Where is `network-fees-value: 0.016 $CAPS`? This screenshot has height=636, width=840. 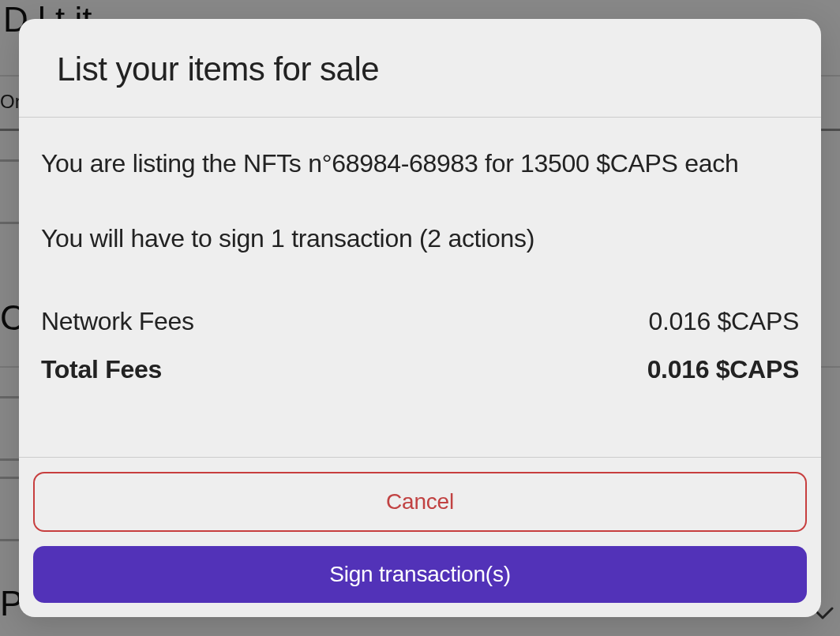
network-fees-value: 0.016 $CAPS is located at coordinates (723, 322).